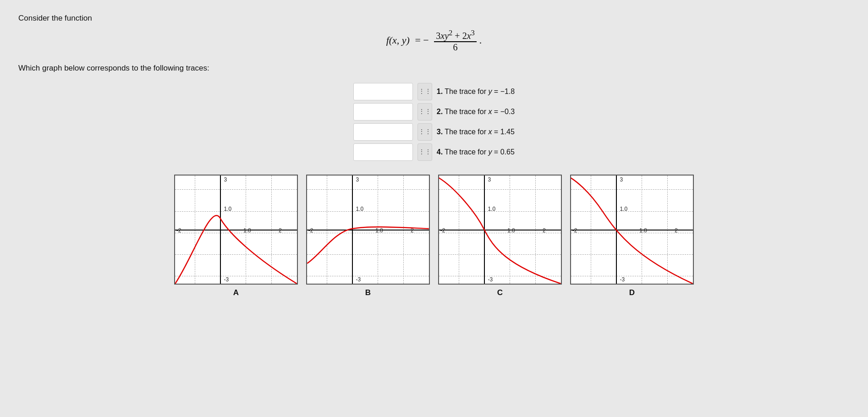 Image resolution: width=868 pixels, height=417 pixels. What do you see at coordinates (368, 230) in the screenshot?
I see `graph-box-B: 3 1.0 1.0 -2 2 -3` at bounding box center [368, 230].